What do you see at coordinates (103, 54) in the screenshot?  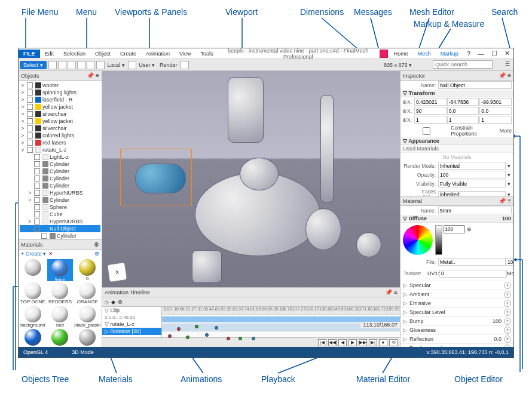 I see `menu-object: Object` at bounding box center [103, 54].